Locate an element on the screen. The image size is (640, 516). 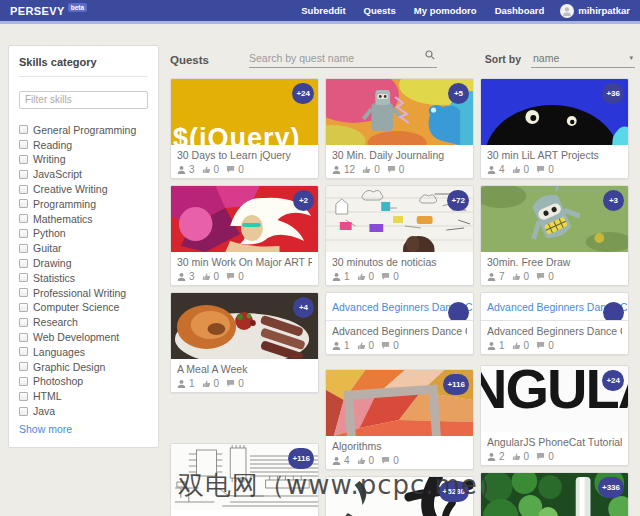
skill-checkbox-programming: Programming is located at coordinates (84, 204).